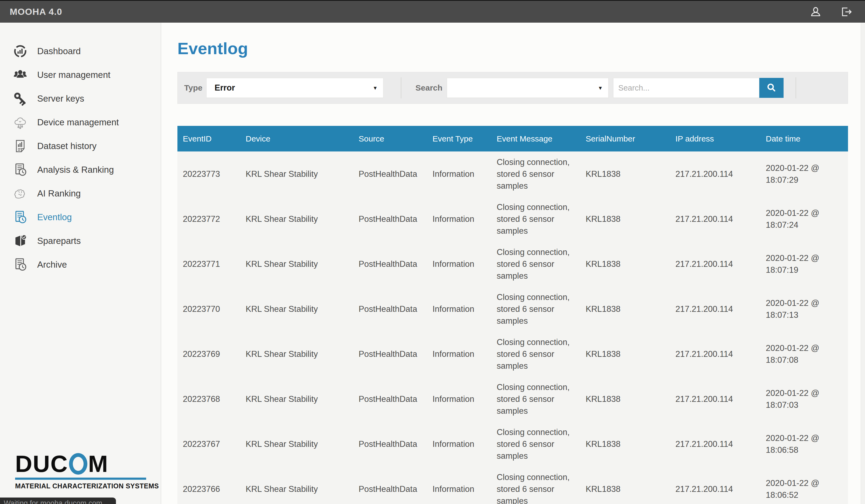 The image size is (865, 504). What do you see at coordinates (54, 217) in the screenshot?
I see `sidebar-item-label: Eventlog` at bounding box center [54, 217].